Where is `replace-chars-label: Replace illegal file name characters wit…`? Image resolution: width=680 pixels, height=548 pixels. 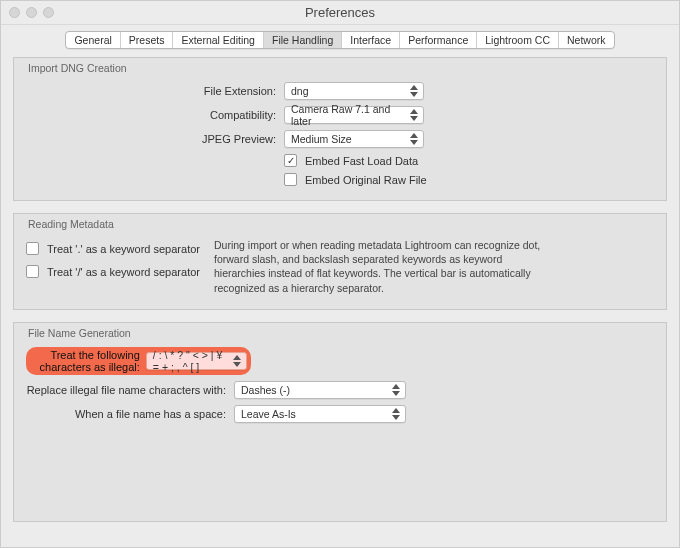 replace-chars-label: Replace illegal file name characters wit… is located at coordinates (126, 390).